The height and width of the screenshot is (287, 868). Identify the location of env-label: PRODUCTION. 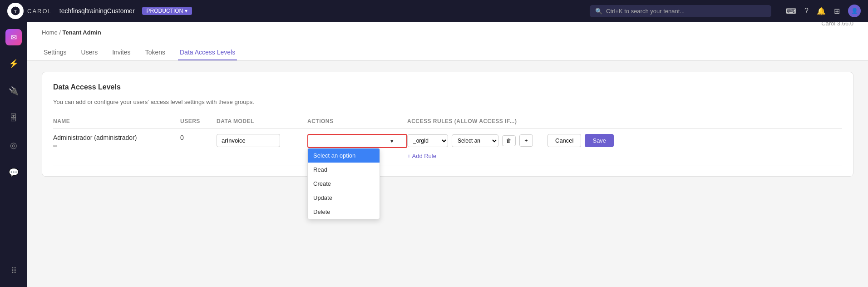
(165, 11).